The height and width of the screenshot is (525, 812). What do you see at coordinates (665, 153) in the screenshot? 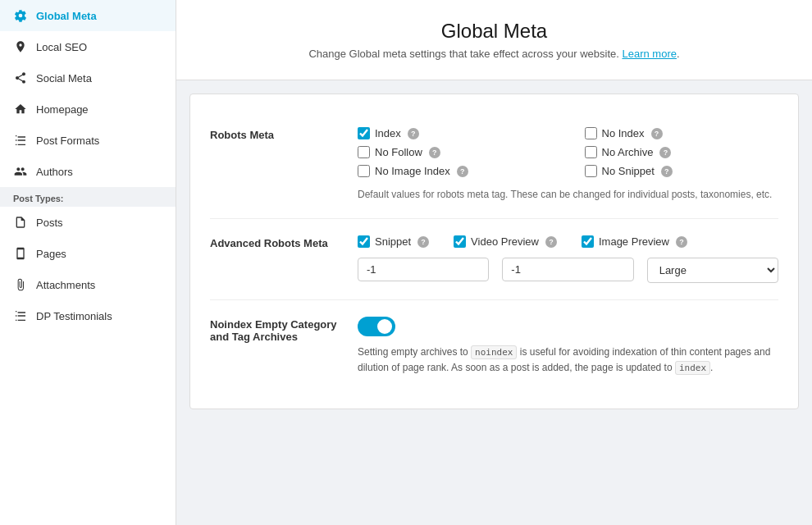
I see `help-no-archive-icon: ?` at bounding box center [665, 153].